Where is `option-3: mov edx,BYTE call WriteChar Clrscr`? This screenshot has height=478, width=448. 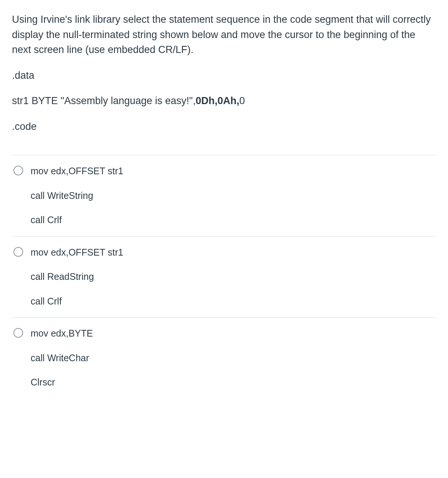 option-3: mov edx,BYTE call WriteChar Clrscr is located at coordinates (224, 354).